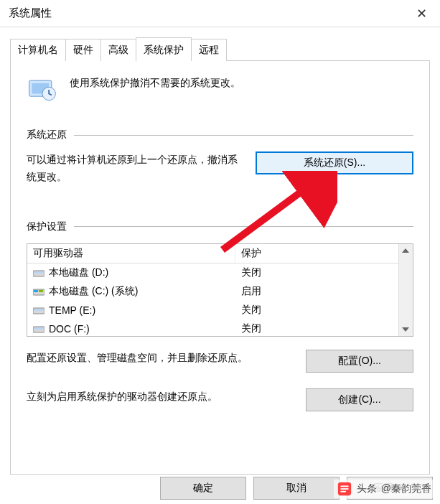  What do you see at coordinates (360, 360) in the screenshot?
I see `button-label: 配置(O)...` at bounding box center [360, 360].